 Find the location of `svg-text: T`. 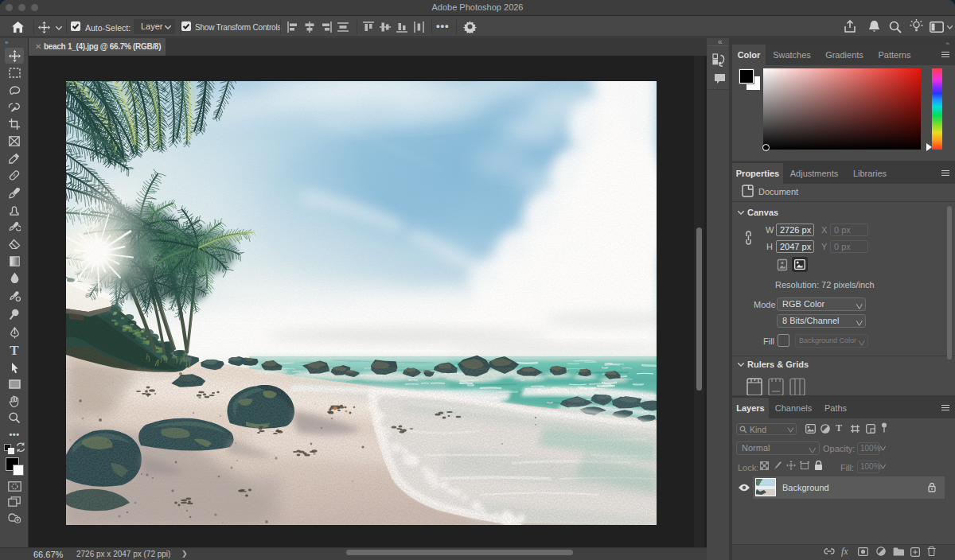

svg-text: T is located at coordinates (14, 350).